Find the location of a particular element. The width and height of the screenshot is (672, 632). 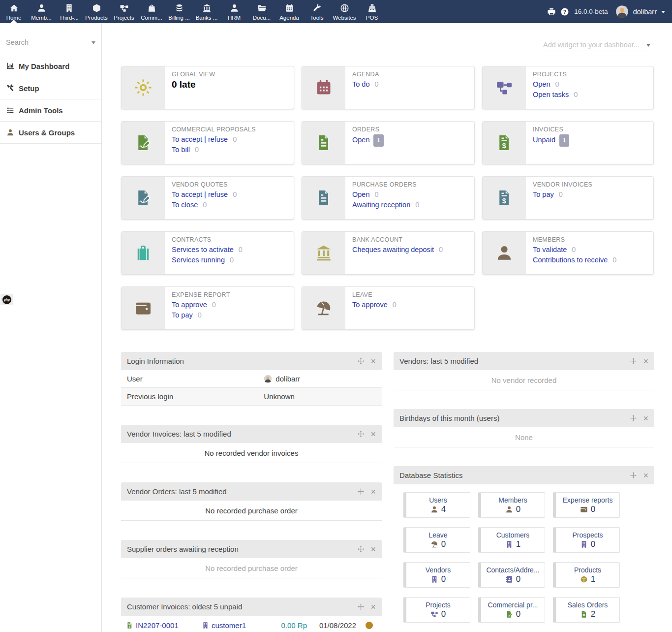

card-line-link: Services running is located at coordinates (198, 260).